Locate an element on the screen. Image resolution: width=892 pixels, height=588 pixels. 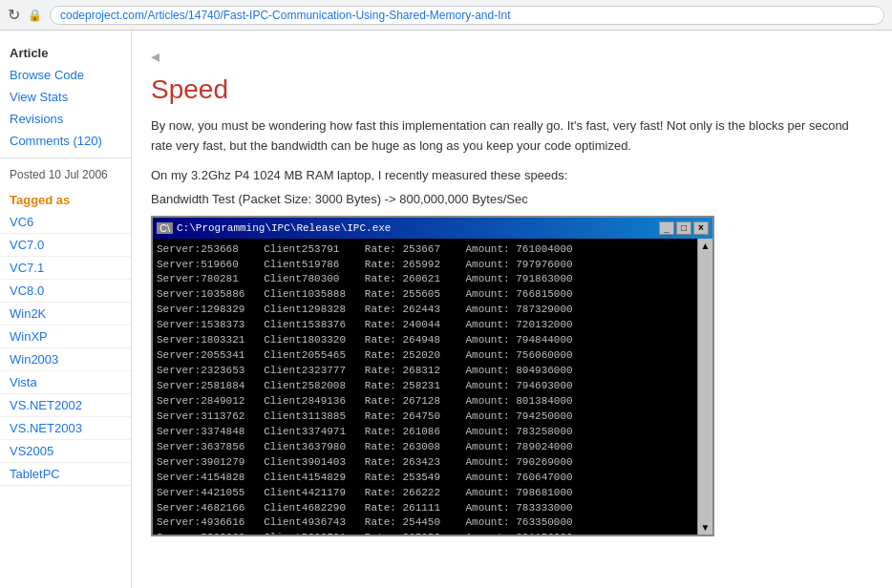
sidebar-link-revisions: Revisions is located at coordinates (65, 118).